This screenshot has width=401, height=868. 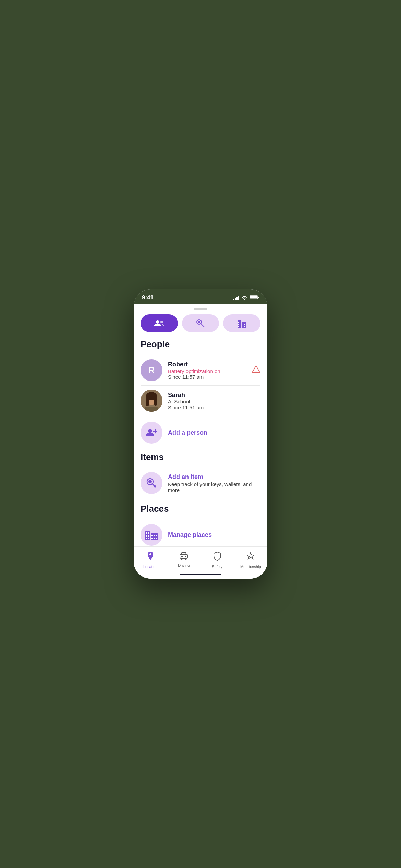 I want to click on membership-nav-icon, so click(x=251, y=557).